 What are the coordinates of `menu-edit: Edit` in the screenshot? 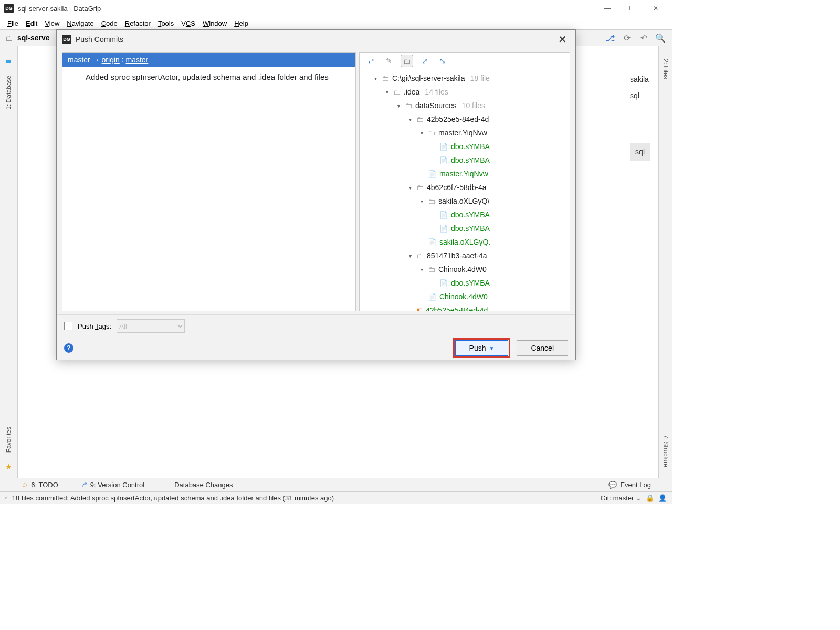 It's located at (32, 23).